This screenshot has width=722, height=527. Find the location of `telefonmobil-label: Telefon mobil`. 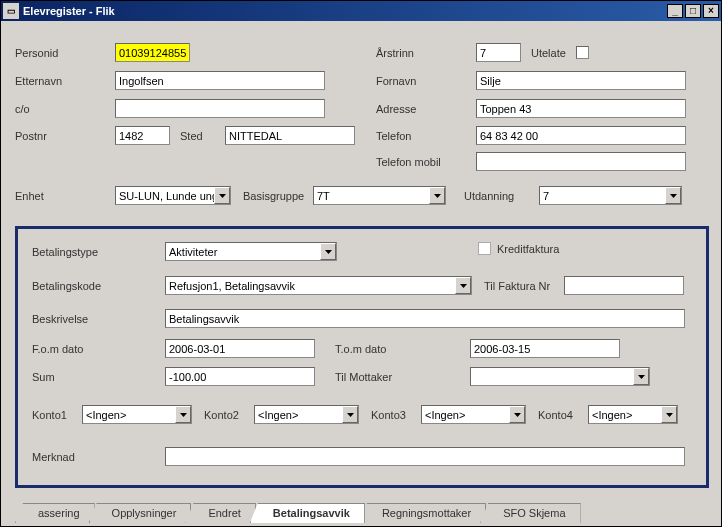

telefonmobil-label: Telefon mobil is located at coordinates (426, 162).